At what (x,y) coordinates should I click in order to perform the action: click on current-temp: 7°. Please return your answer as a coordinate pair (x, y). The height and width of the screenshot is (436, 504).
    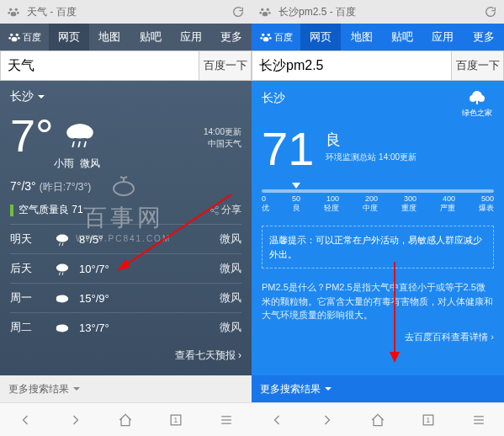
    Looking at the image, I should click on (32, 136).